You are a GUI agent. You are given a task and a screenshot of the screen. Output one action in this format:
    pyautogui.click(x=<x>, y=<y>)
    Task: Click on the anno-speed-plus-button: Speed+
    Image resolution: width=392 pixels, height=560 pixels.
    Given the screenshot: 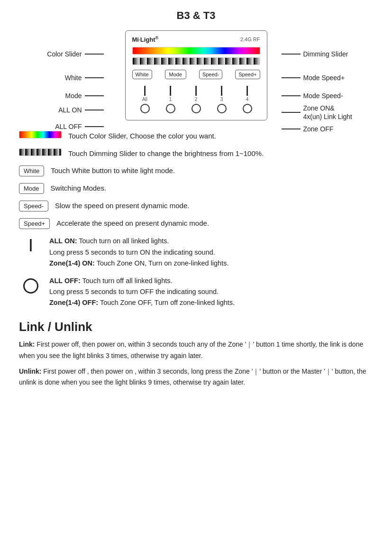 What is the action you would take?
    pyautogui.click(x=34, y=224)
    